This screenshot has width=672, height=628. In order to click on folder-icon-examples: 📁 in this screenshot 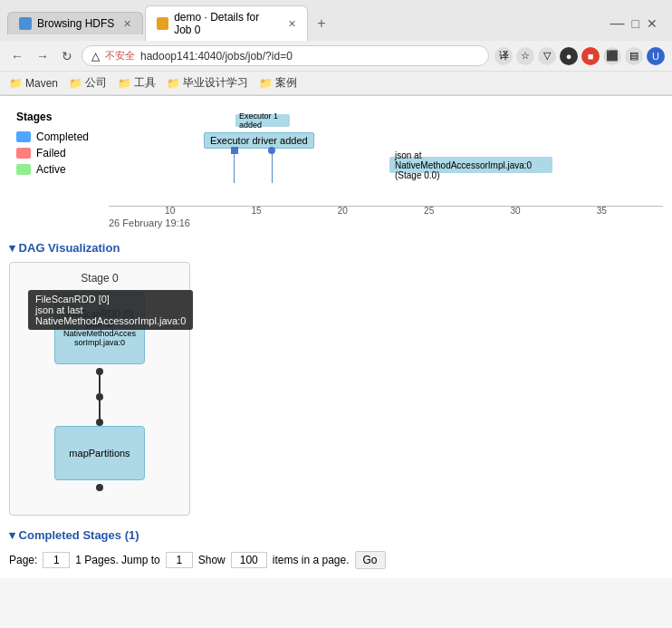, I will do `click(266, 83)`.